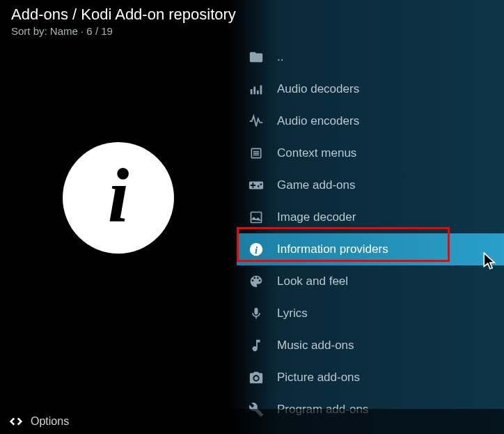  Describe the element at coordinates (370, 57) in the screenshot. I see `list-item-parent: ..` at that location.